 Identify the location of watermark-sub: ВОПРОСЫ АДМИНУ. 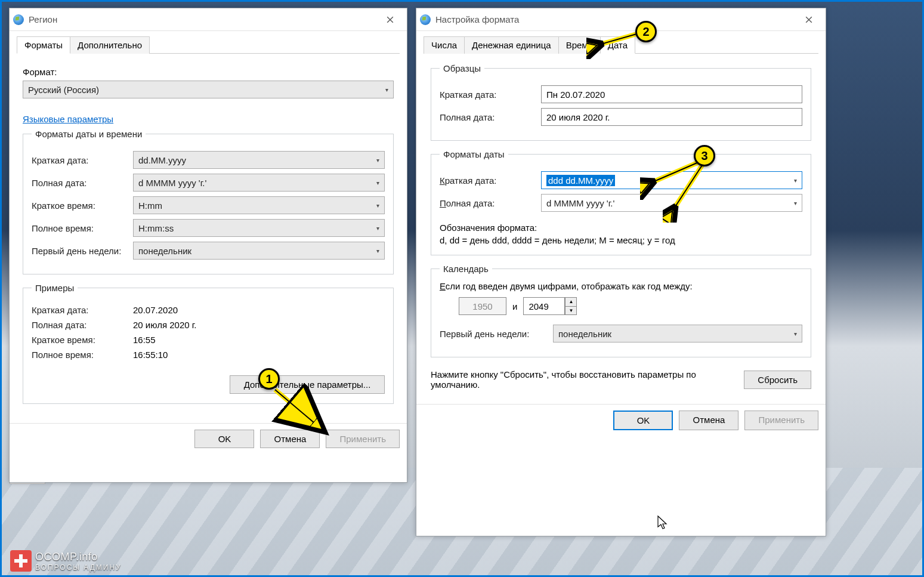
(79, 567).